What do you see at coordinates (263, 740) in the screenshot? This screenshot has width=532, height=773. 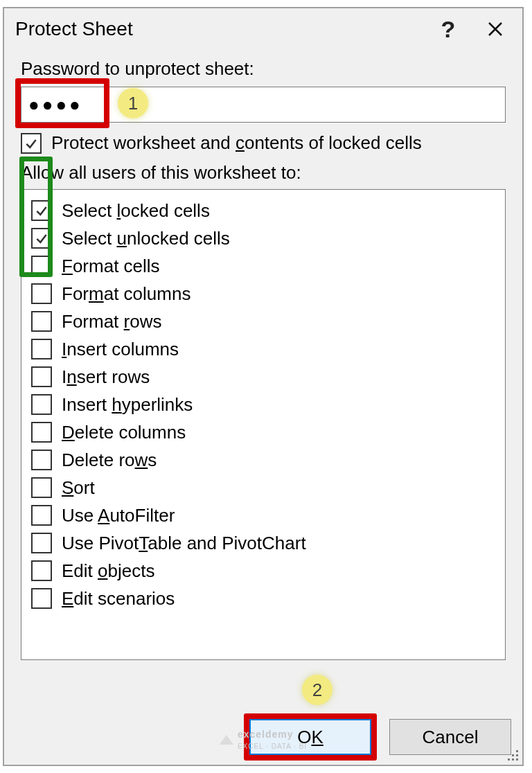 I see `watermark: exceldemy EXCEL · DATA · BI` at bounding box center [263, 740].